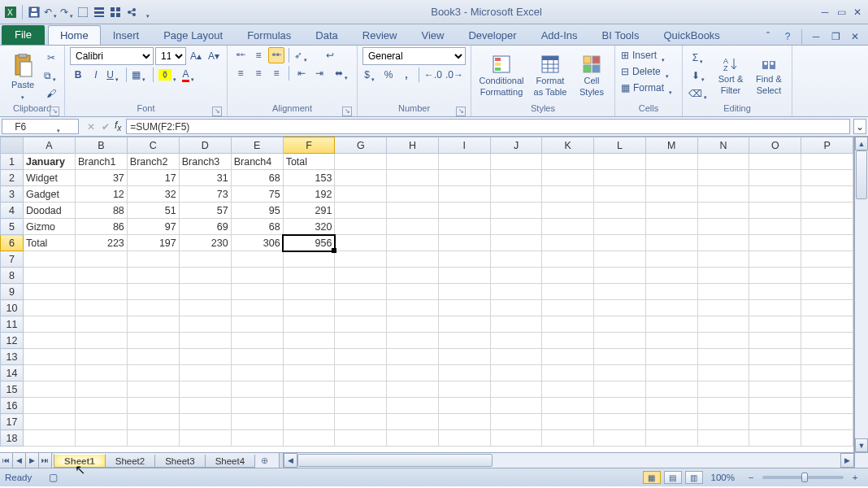 The image size is (868, 488). Describe the element at coordinates (464, 227) in the screenshot. I see `cell-I5` at that location.